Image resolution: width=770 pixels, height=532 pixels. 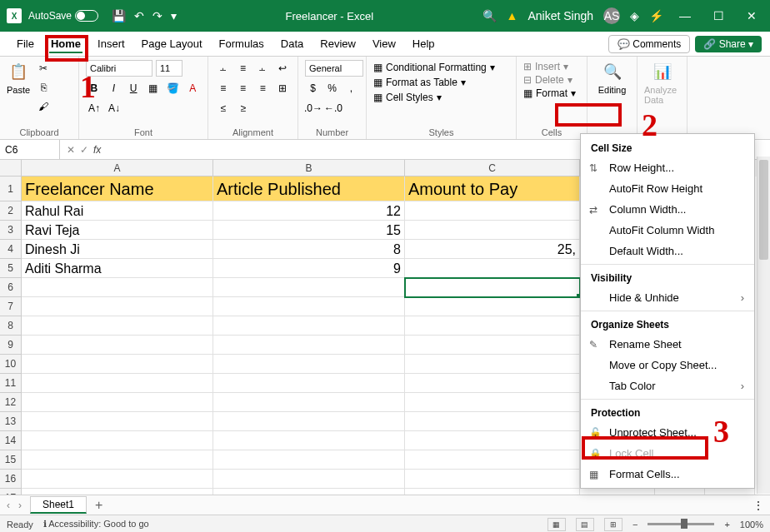 I want to click on maximize-button: ☐, so click(x=718, y=16).